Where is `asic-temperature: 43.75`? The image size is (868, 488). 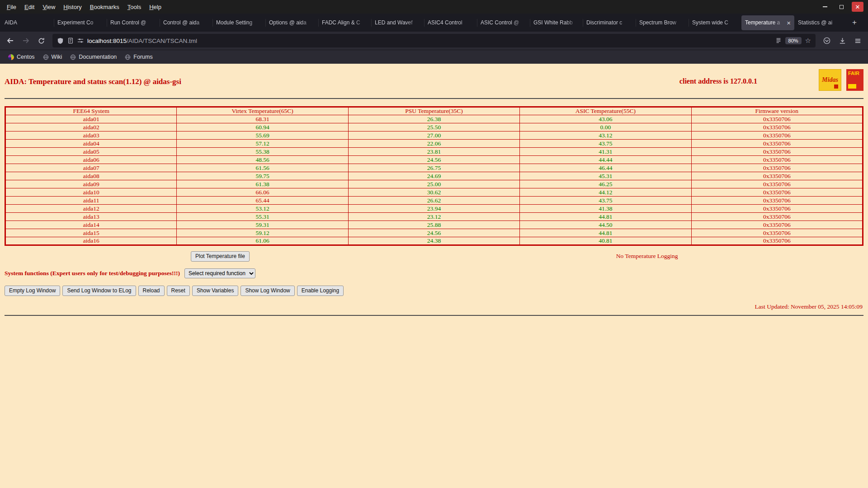 asic-temperature: 43.75 is located at coordinates (606, 144).